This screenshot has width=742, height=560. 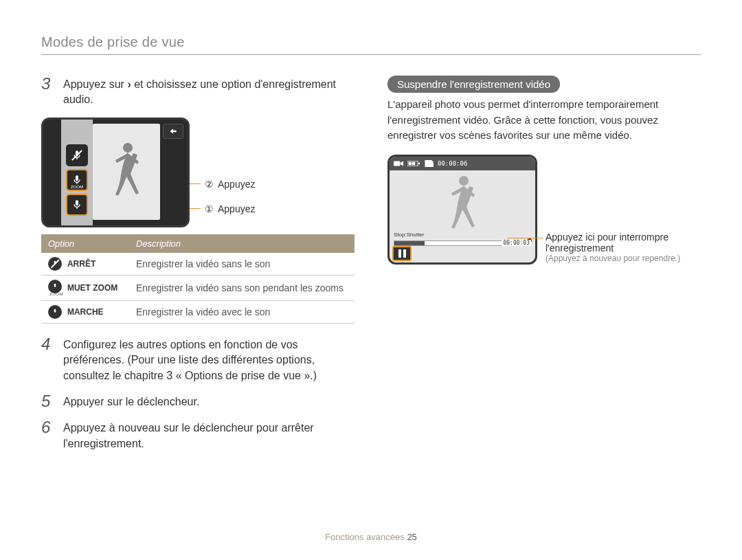 I want to click on video-icon, so click(x=398, y=164).